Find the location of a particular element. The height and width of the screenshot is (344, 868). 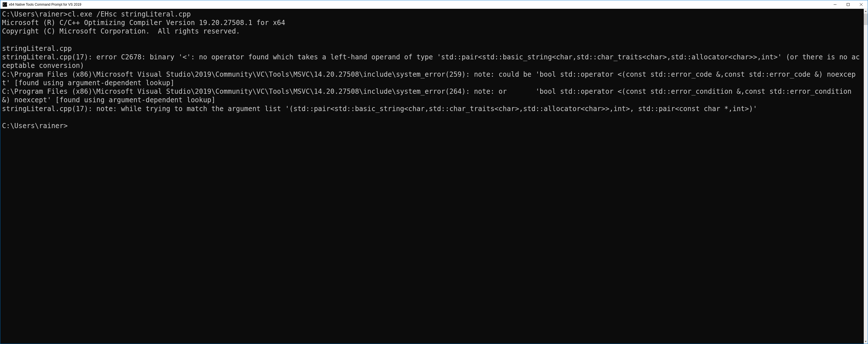

terminal-line: stringLiteral.cpp(17): note: while tryin… is located at coordinates (432, 109).